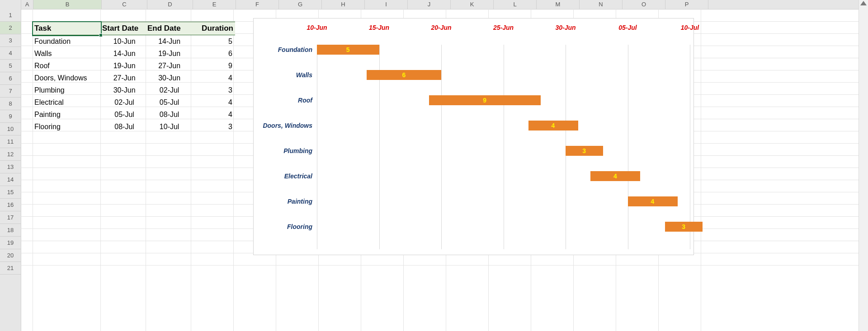 The image size is (868, 331). What do you see at coordinates (472, 5) in the screenshot?
I see `col-header-K: K` at bounding box center [472, 5].